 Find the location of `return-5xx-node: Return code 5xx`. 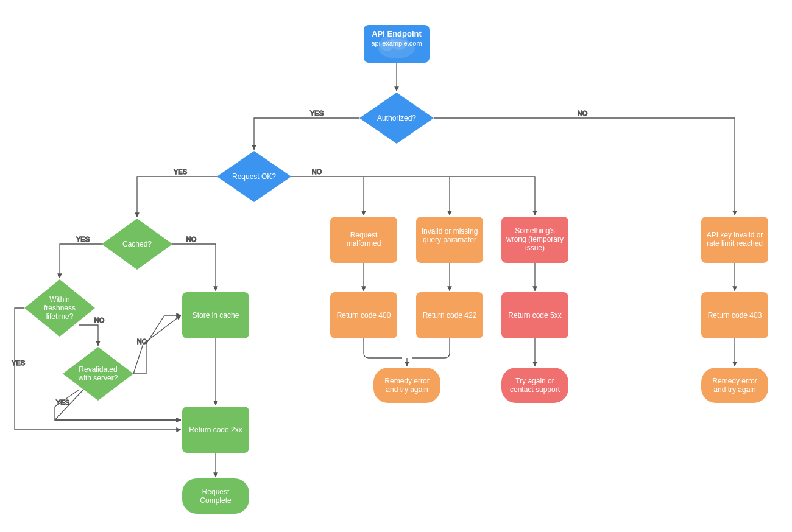

return-5xx-node: Return code 5xx is located at coordinates (535, 315).